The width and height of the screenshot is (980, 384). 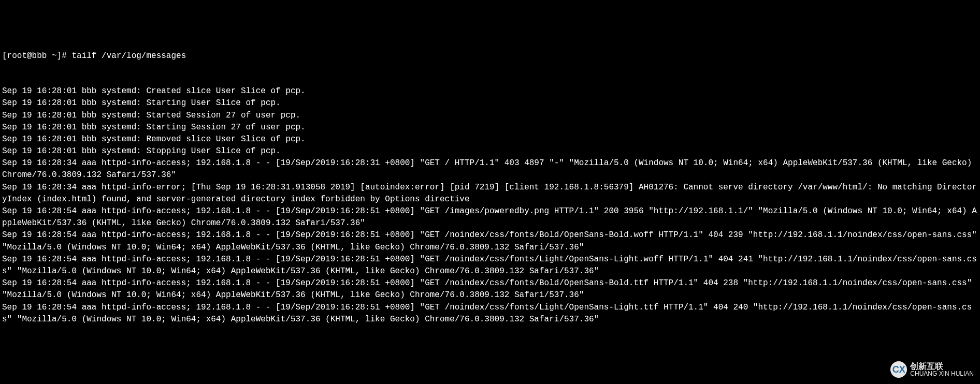 I want to click on log-line: Sep 19 16:28:34 aaa httpd-info-error; [T…, so click(x=490, y=194).